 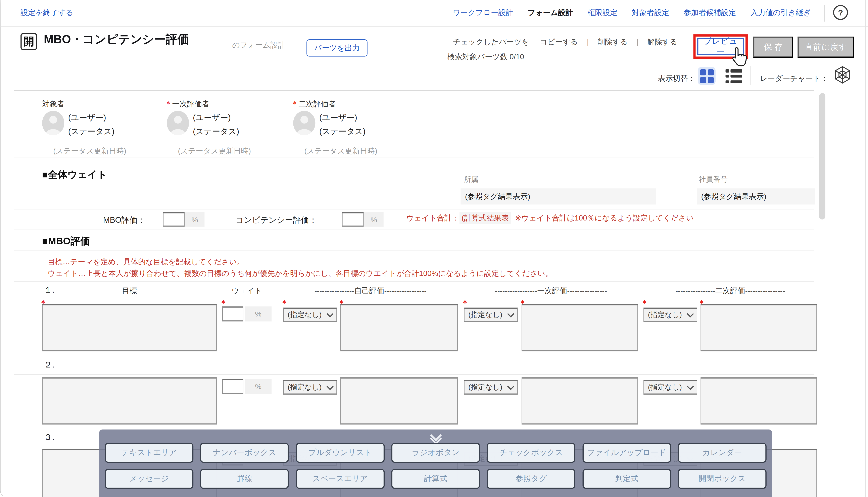 What do you see at coordinates (53, 104) in the screenshot?
I see `participant-label-target: 対象者` at bounding box center [53, 104].